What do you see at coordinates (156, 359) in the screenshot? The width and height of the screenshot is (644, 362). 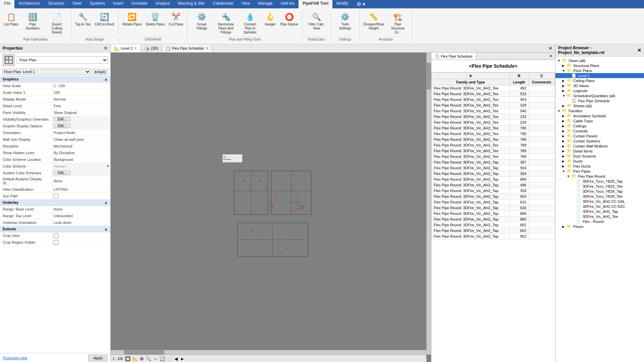 I see `view-bottom-icon5: ↔` at bounding box center [156, 359].